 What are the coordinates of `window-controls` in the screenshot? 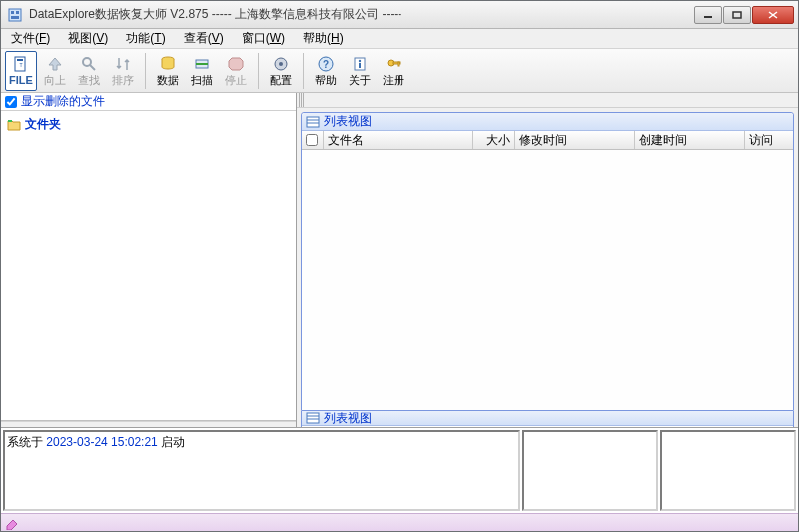 It's located at (744, 15).